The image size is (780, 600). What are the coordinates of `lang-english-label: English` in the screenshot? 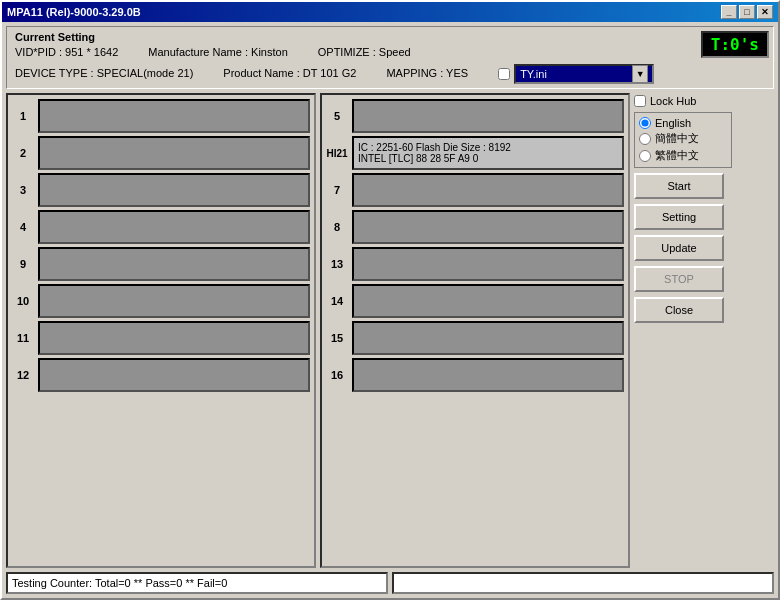 It's located at (673, 123).